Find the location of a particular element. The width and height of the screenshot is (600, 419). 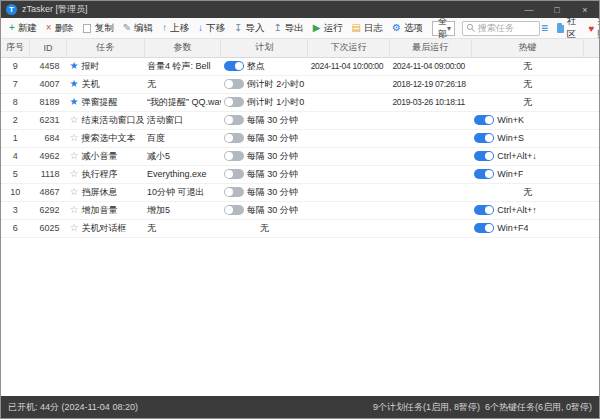

cell-hotkey: 无 is located at coordinates (527, 66).